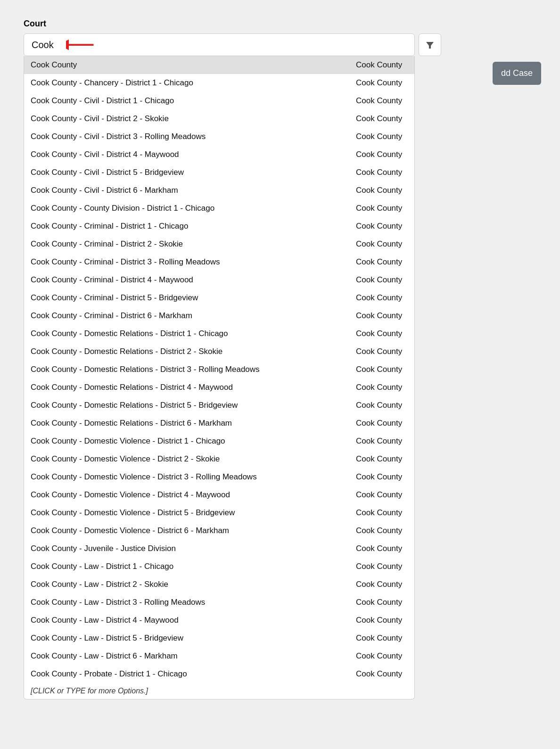 The height and width of the screenshot is (749, 560). What do you see at coordinates (193, 620) in the screenshot?
I see `court-name: Cook County - Law - District 4 - Maywood` at bounding box center [193, 620].